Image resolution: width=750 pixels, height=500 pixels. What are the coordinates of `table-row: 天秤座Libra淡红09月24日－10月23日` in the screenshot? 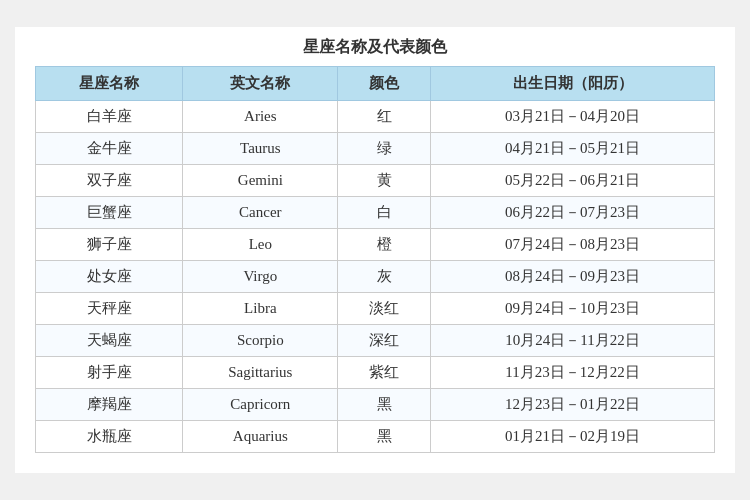 It's located at (376, 309).